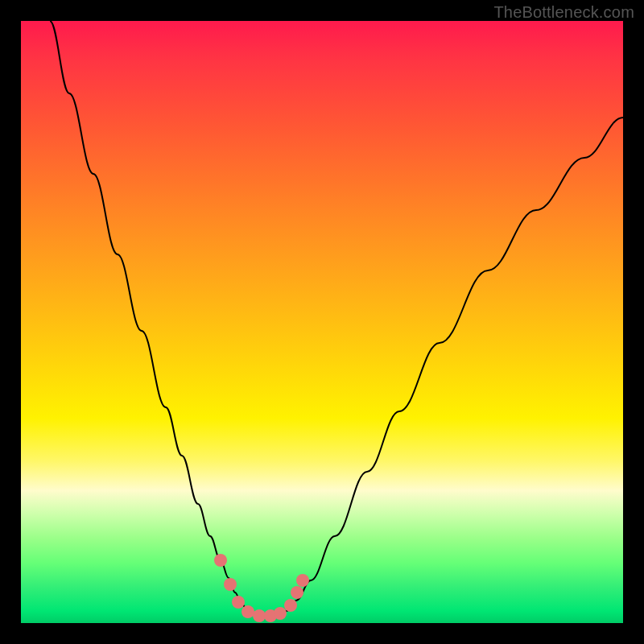  Describe the element at coordinates (564, 13) in the screenshot. I see `watermark-text: TheBottleneck.com` at that location.